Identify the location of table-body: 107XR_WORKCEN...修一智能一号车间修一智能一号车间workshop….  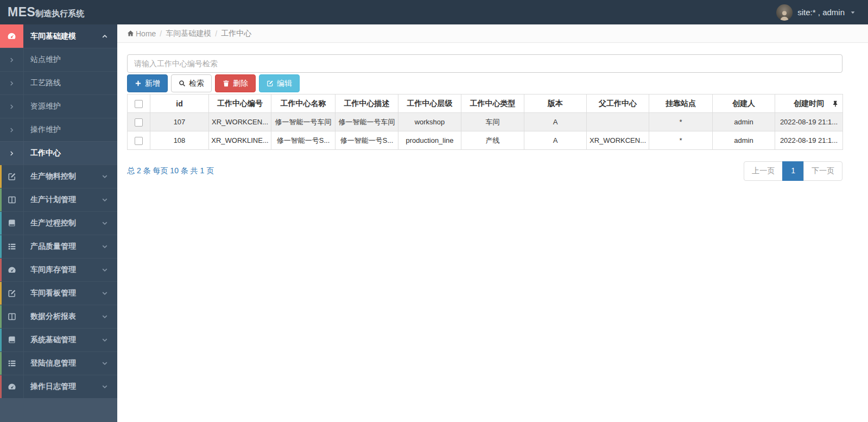
(485, 131).